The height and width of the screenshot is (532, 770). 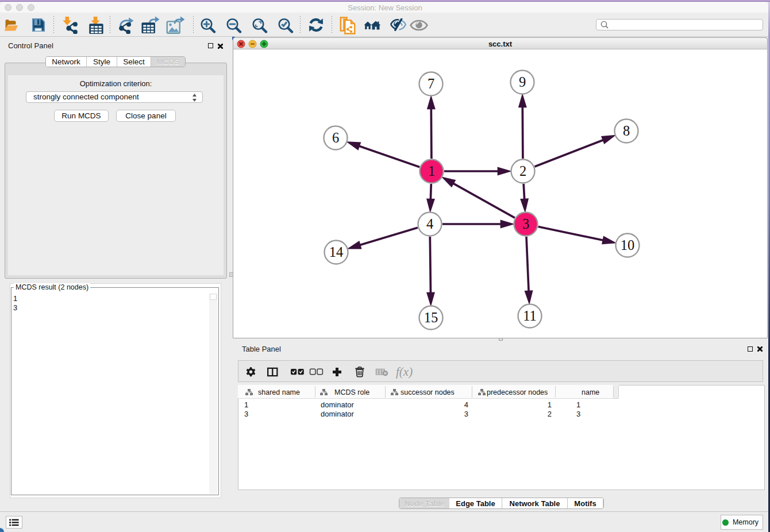 I want to click on svg-text: 3, so click(x=526, y=224).